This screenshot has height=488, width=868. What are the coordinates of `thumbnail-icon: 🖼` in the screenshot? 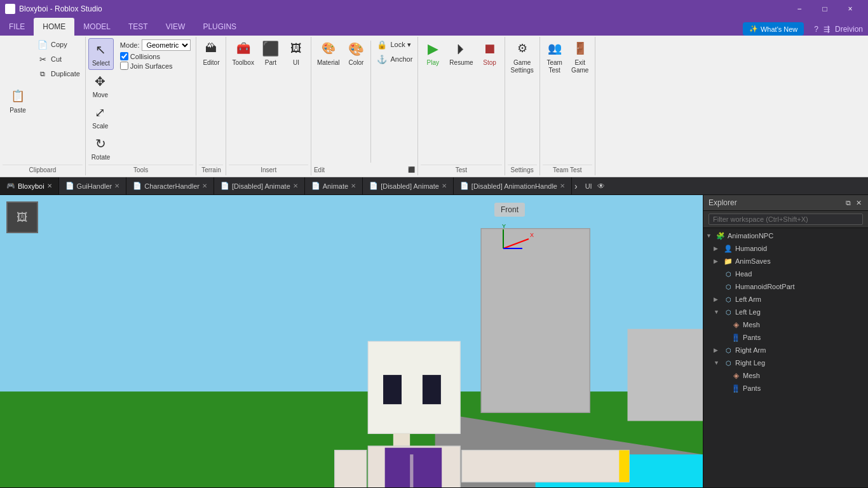 It's located at (22, 217).